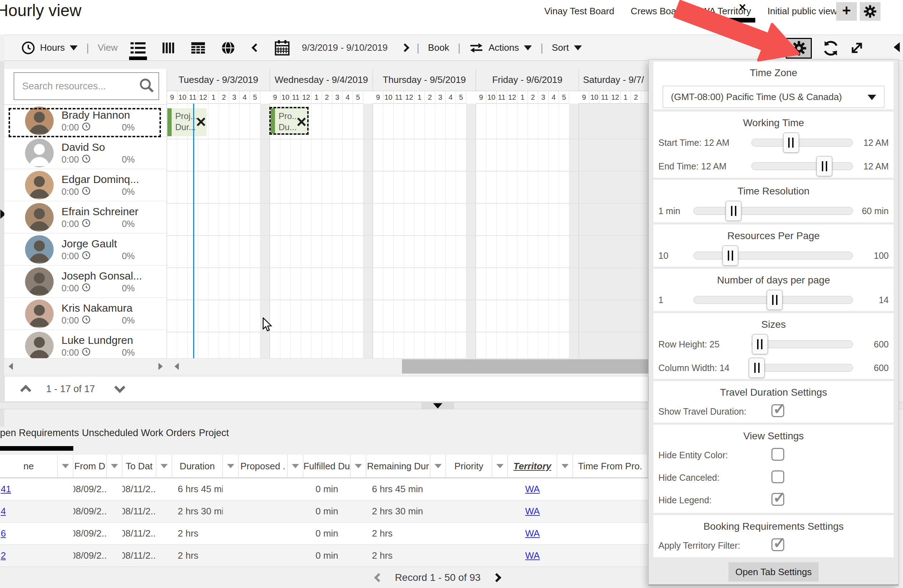  I want to click on resource-panel-scrollbar, so click(86, 366).